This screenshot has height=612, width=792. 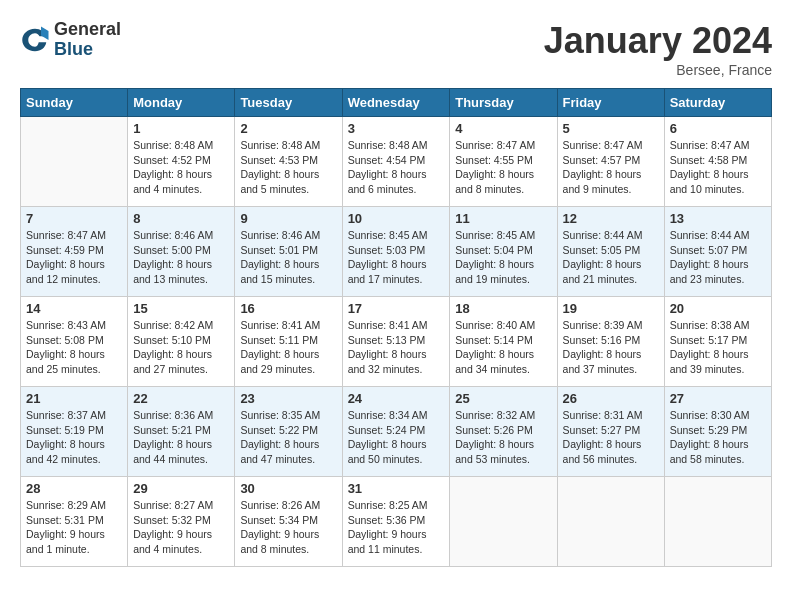 What do you see at coordinates (396, 252) in the screenshot?
I see `calendar-cell: 10Sunrise: 8:45 AM Sunset: 5:03 PM Dayli…` at bounding box center [396, 252].